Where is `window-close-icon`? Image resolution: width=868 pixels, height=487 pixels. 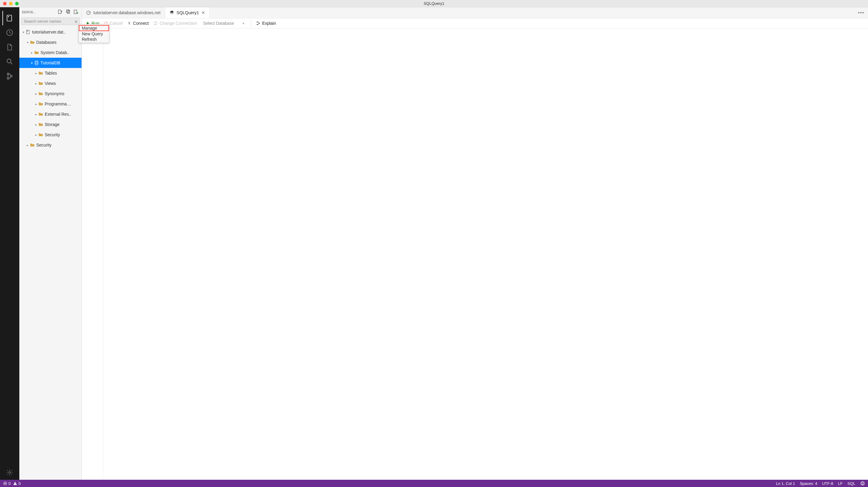 window-close-icon is located at coordinates (5, 3).